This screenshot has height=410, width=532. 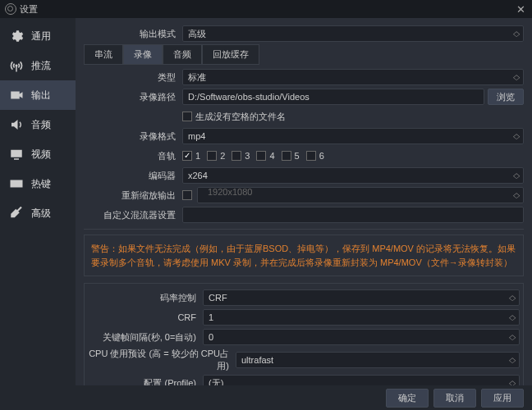 What do you see at coordinates (187, 156) in the screenshot?
I see `track-1-checkbox` at bounding box center [187, 156].